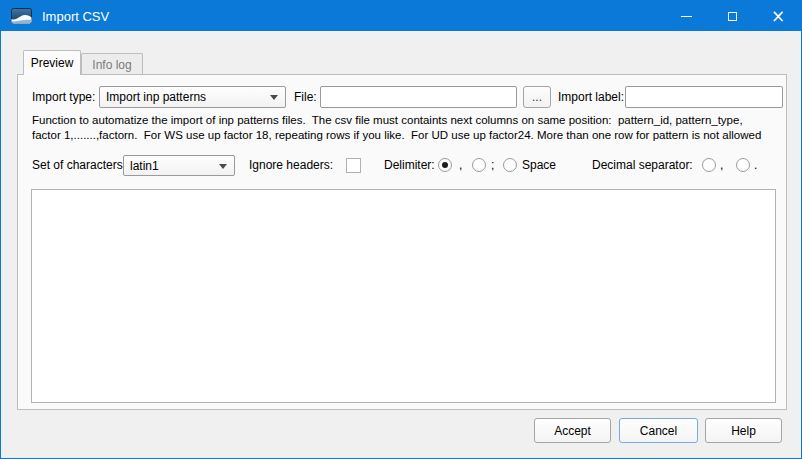  I want to click on close-button: ×, so click(778, 16).